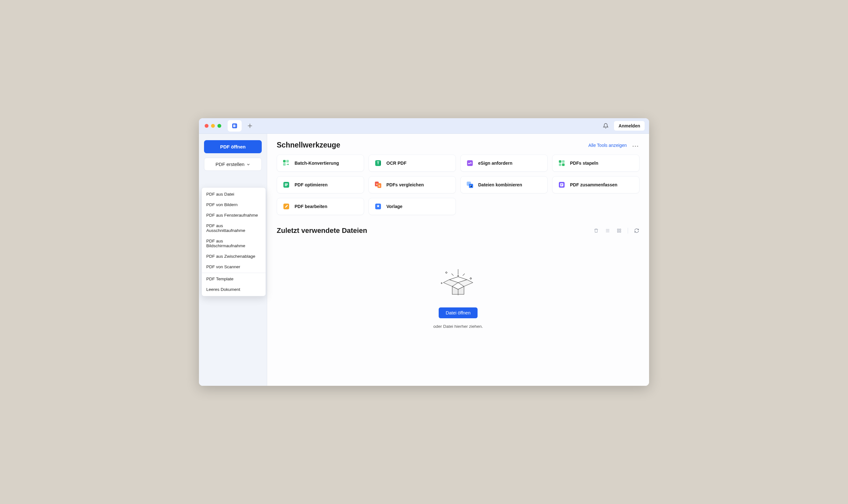 This screenshot has height=504, width=848. What do you see at coordinates (500, 185) in the screenshot?
I see `tool-label: Dateien kombinieren` at bounding box center [500, 185].